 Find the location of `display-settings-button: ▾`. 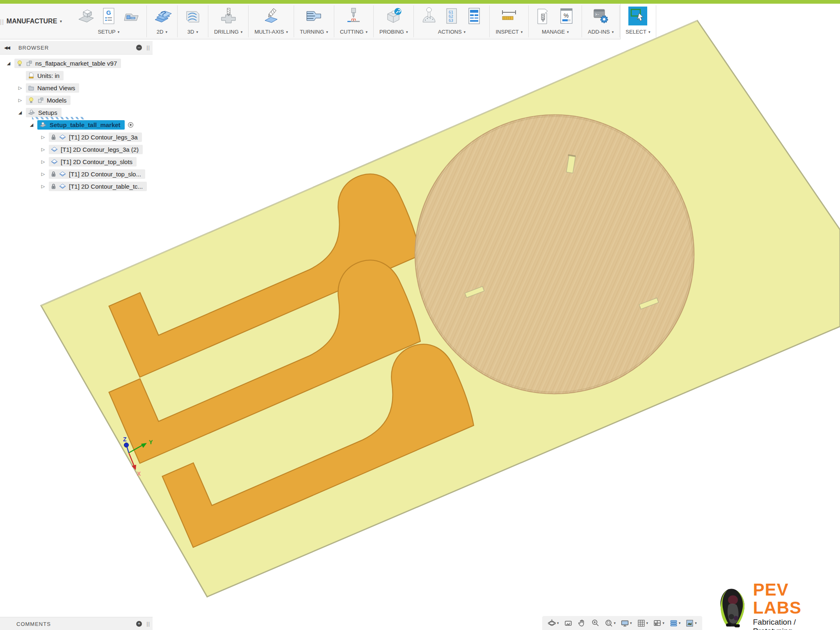

display-settings-button: ▾ is located at coordinates (626, 623).